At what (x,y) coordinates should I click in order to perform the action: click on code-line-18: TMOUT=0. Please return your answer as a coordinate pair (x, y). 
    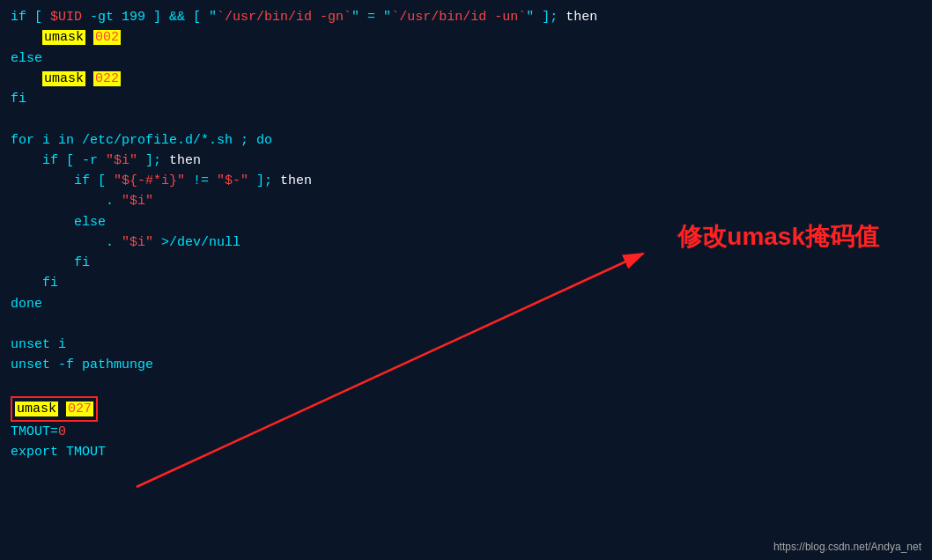
    Looking at the image, I should click on (466, 431).